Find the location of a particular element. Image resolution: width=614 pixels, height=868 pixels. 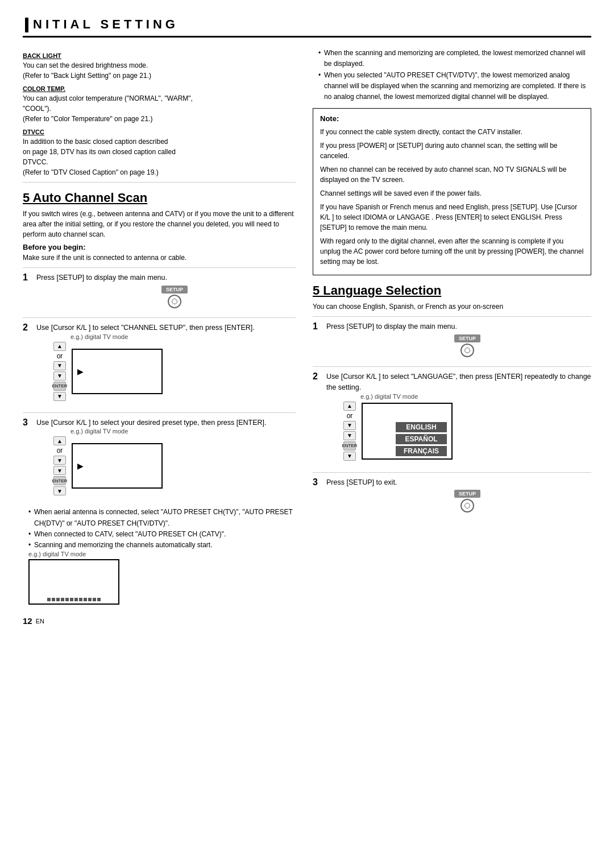

setup-icon-1: SETUP is located at coordinates (175, 297).